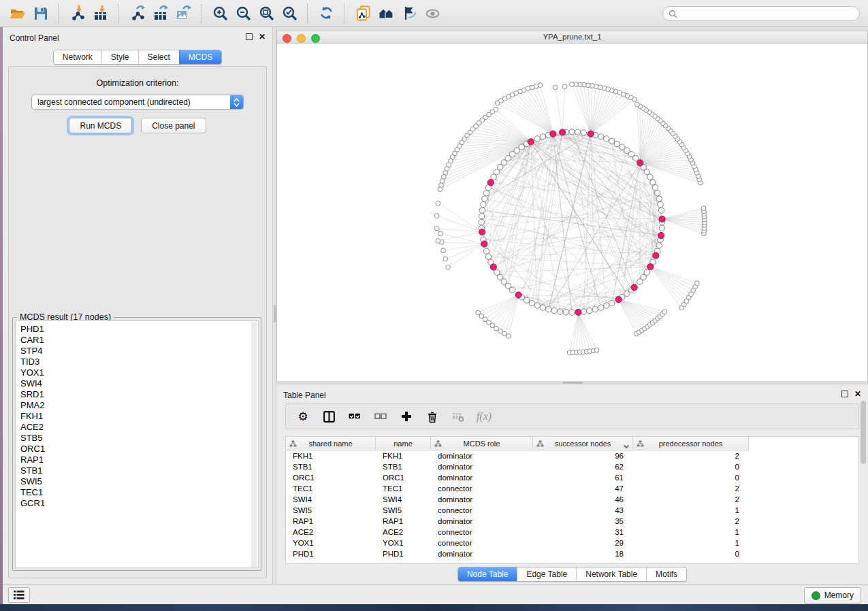  What do you see at coordinates (572, 521) in the screenshot?
I see `table-row: RAP1RAP1dominator352` at bounding box center [572, 521].